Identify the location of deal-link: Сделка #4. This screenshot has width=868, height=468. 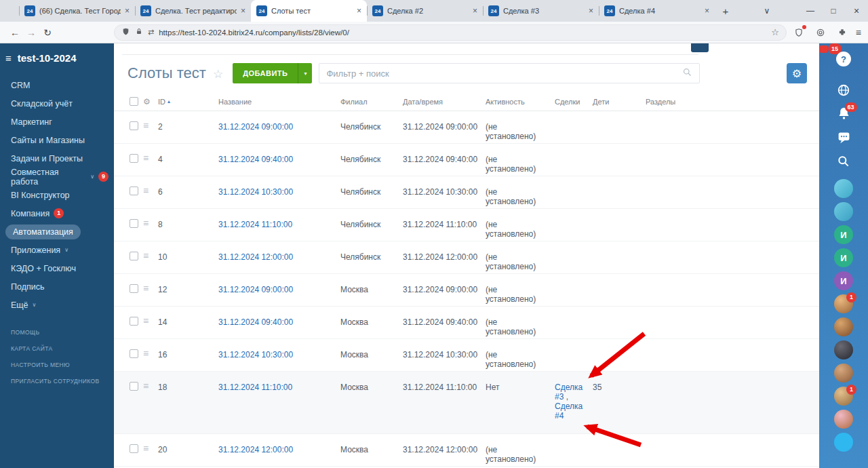
(568, 411).